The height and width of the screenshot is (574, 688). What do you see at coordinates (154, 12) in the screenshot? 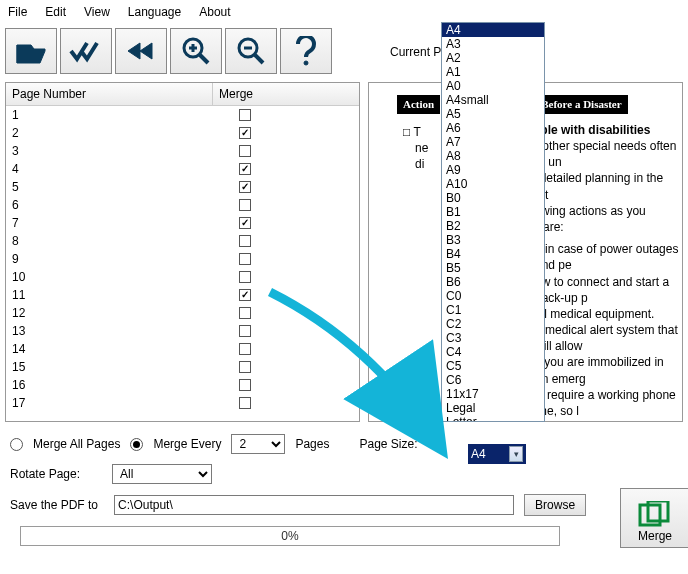
I see `menu-language: Language` at bounding box center [154, 12].